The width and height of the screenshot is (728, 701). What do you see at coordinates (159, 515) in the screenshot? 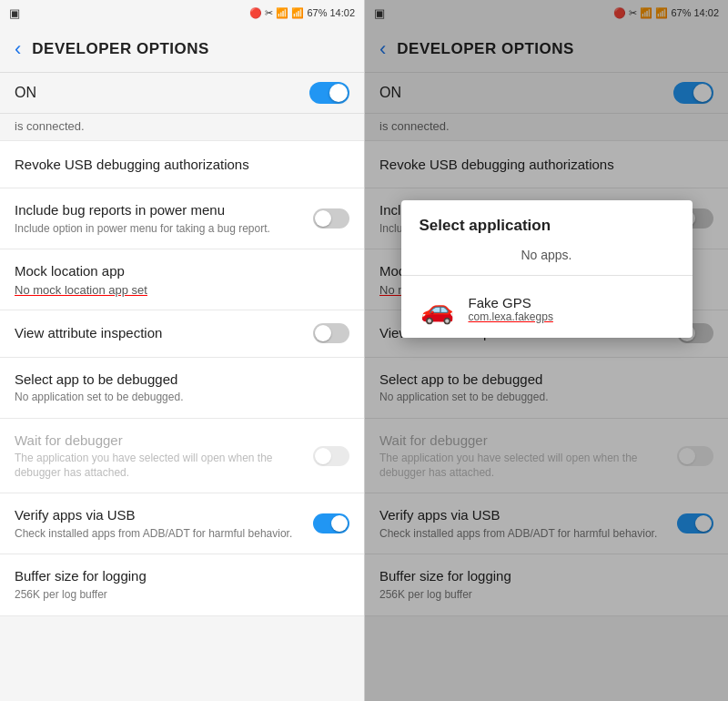
I see `setting-title: Verify apps via USB` at bounding box center [159, 515].